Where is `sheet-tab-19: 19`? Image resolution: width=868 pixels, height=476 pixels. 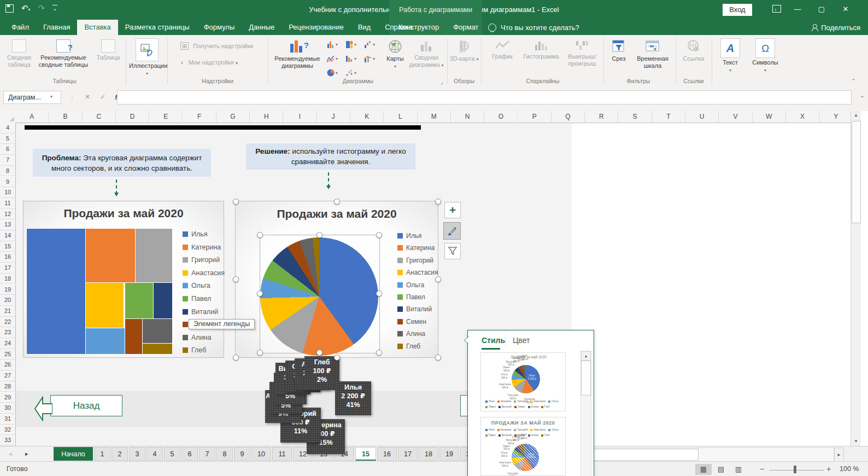 sheet-tab-19: 19 is located at coordinates (449, 454).